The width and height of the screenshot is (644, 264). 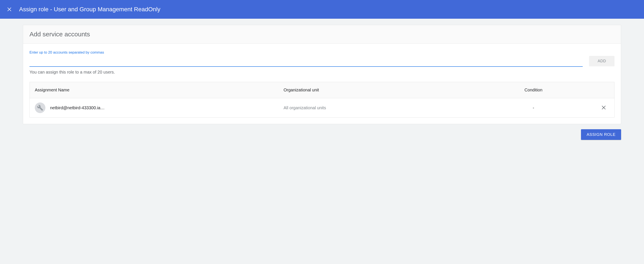 I want to click on footer-actions: ASSIGN ROLE, so click(x=322, y=135).